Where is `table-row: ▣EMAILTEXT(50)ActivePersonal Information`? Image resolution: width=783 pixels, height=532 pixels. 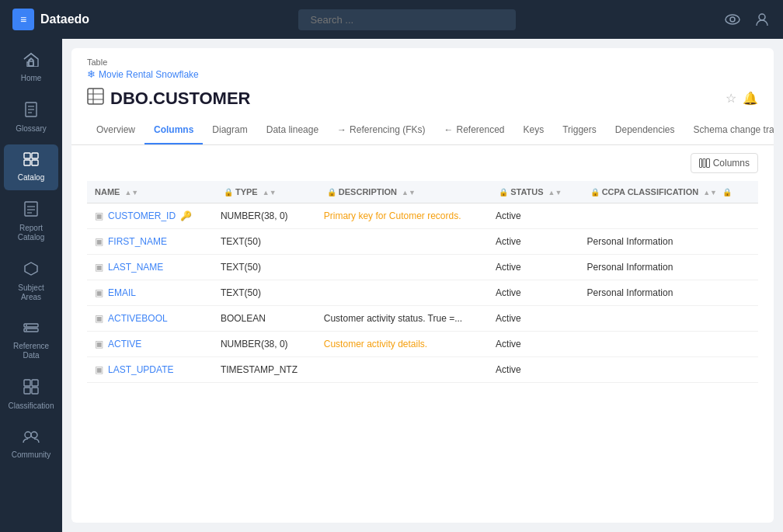
table-row: ▣EMAILTEXT(50)ActivePersonal Information is located at coordinates (423, 294).